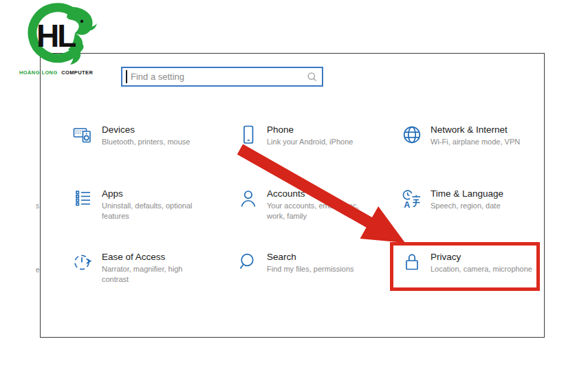  Describe the element at coordinates (296, 263) in the screenshot. I see `tile-search: Search Find my files, permissions` at that location.